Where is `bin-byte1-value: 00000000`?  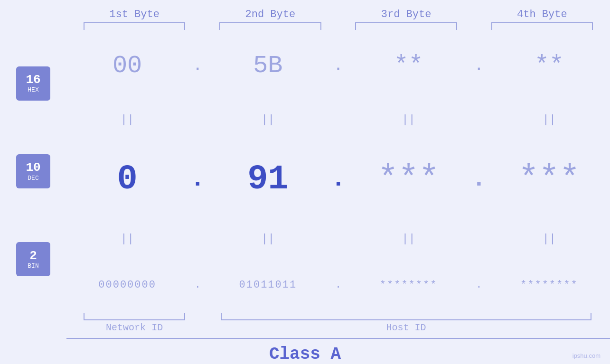 bin-byte1-value: 00000000 is located at coordinates (127, 285).